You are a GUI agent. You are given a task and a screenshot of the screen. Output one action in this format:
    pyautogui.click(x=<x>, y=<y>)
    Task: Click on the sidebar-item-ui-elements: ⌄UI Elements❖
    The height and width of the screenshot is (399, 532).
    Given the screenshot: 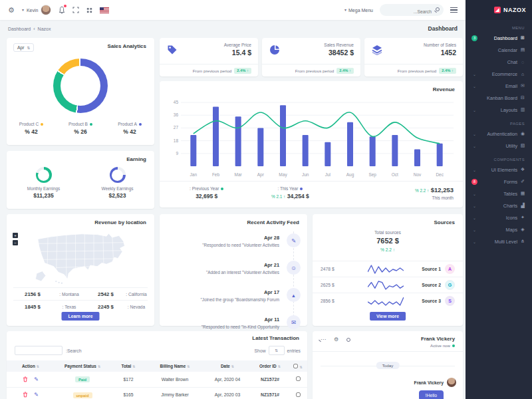 What is the action you would take?
    pyautogui.click(x=499, y=170)
    